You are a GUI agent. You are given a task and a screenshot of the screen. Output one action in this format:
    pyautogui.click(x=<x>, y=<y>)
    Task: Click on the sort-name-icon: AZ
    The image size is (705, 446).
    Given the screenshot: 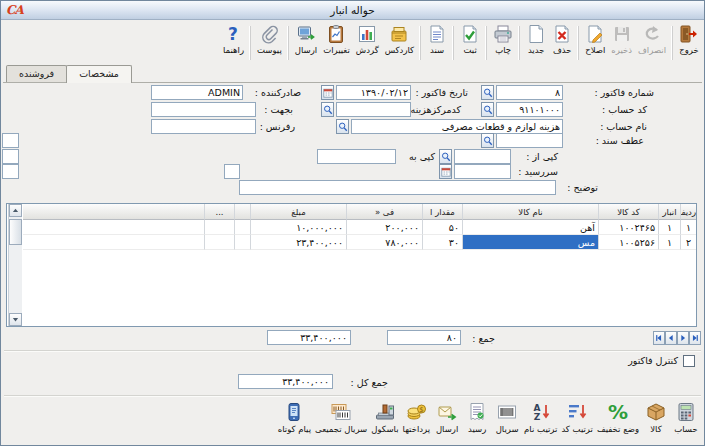 What is the action you would take?
    pyautogui.click(x=541, y=412)
    